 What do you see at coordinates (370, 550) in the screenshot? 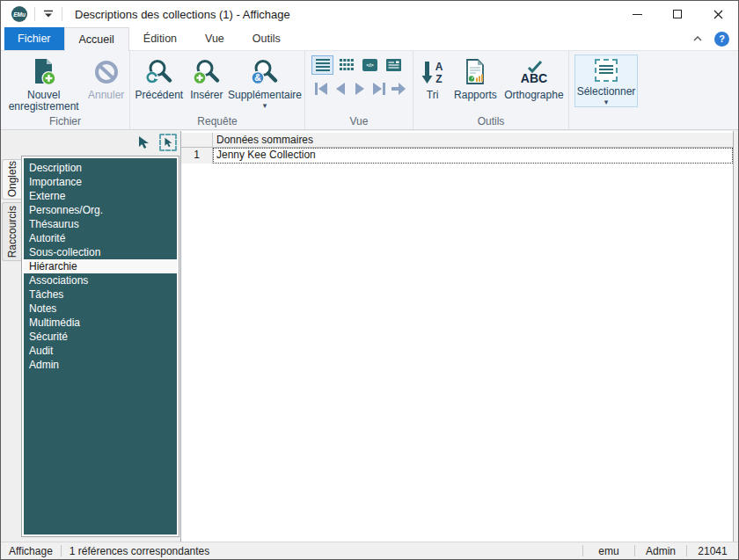
I see `status-bar: Affichage 1 références correspondantes e…` at bounding box center [370, 550].